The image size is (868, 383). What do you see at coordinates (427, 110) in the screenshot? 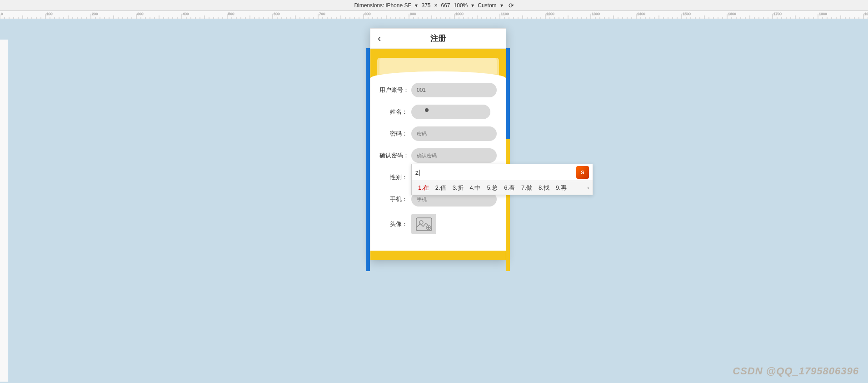
I see `cursor-indicator` at bounding box center [427, 110].